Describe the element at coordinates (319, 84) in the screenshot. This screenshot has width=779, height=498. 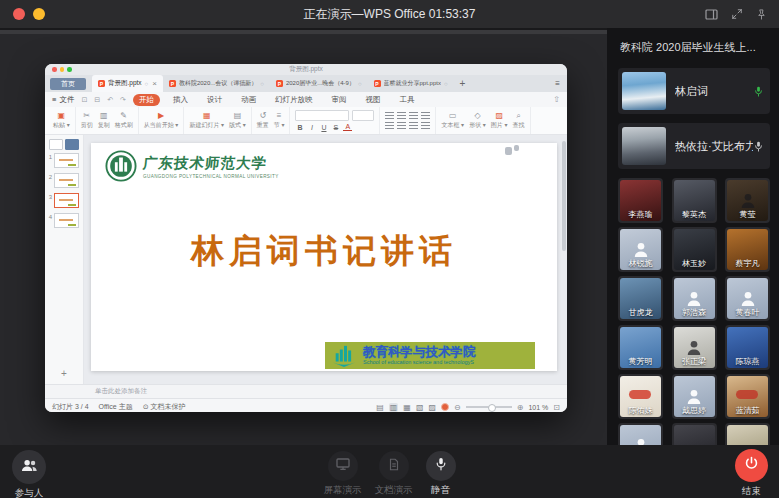
I see `wps-document-tab: P2020届毕业...晚会（4-9）○` at that location.